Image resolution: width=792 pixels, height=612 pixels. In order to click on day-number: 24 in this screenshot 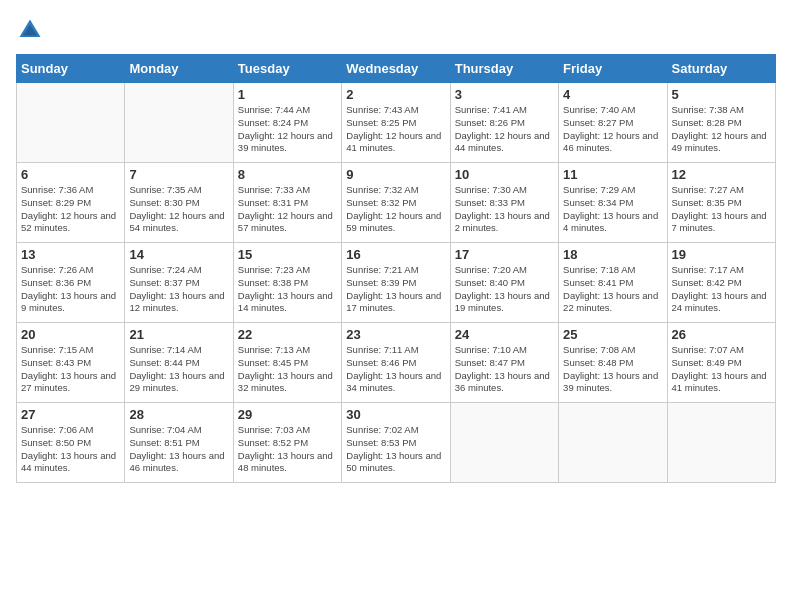, I will do `click(504, 334)`.